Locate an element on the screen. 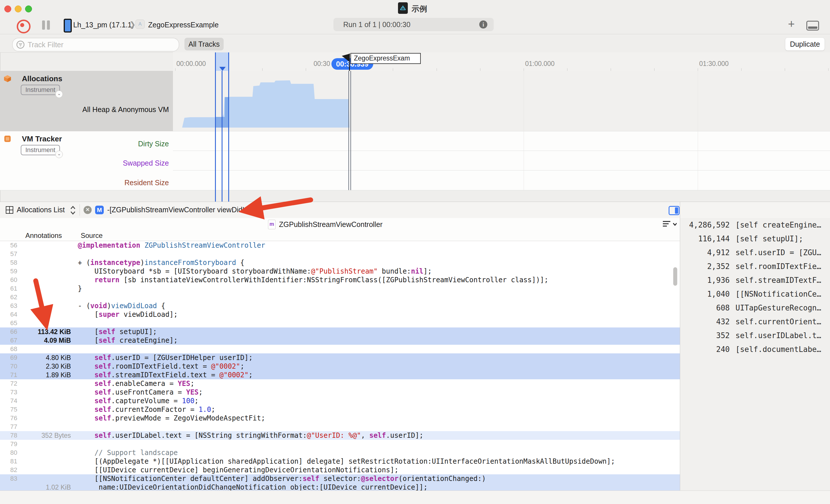 This screenshot has height=504, width=830. code-line: 75 self.currentZoomFactor = 1.0; is located at coordinates (340, 409).